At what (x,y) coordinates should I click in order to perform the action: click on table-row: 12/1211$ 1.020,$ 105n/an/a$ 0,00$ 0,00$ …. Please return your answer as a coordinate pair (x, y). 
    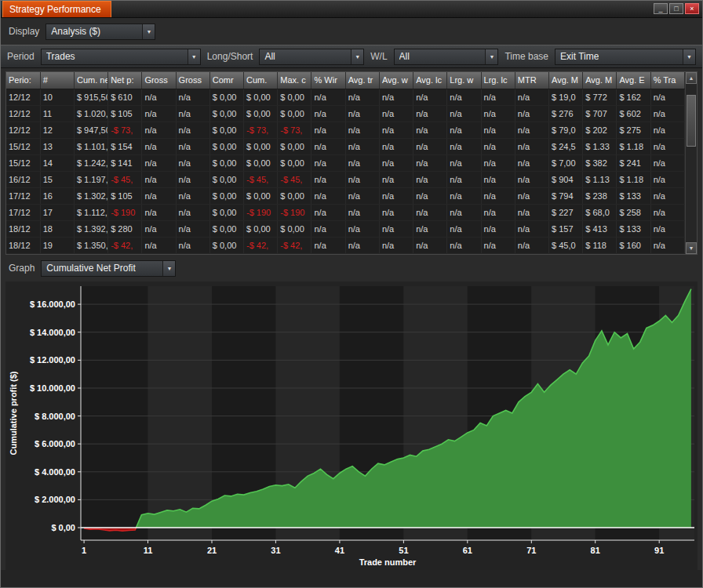
    Looking at the image, I should click on (345, 113).